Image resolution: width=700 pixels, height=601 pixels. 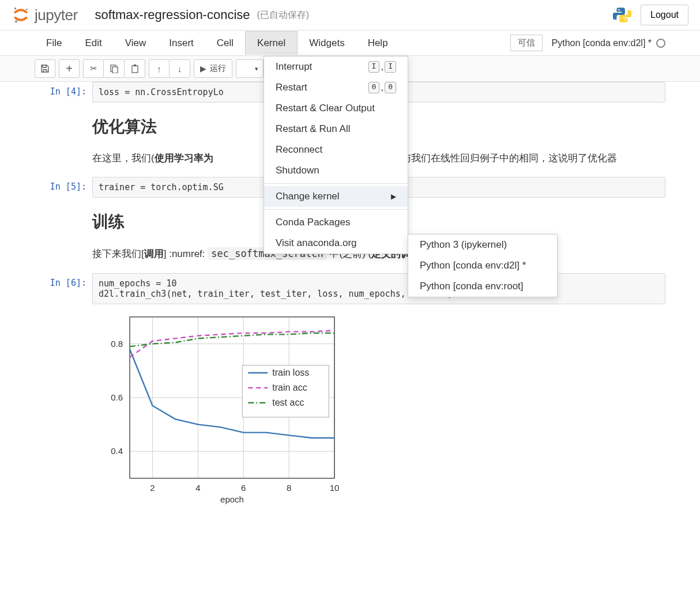 I want to click on dd-shutdown: Shutdown, so click(x=336, y=171).